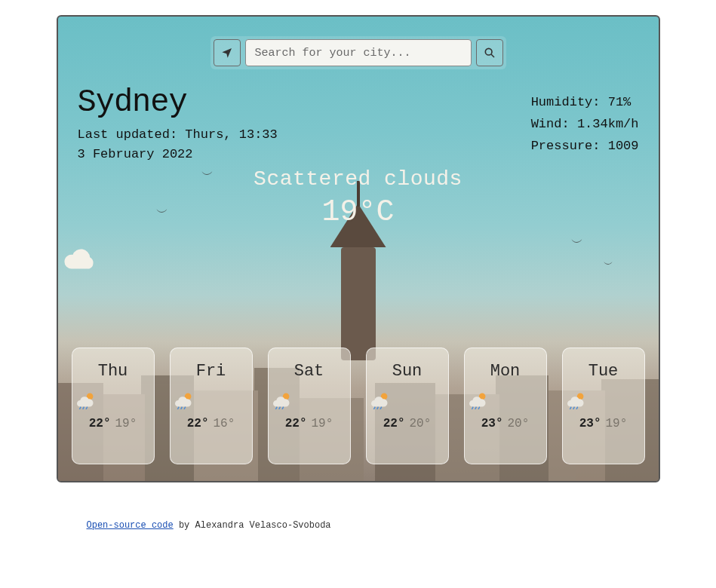 This screenshot has height=588, width=716. Describe the element at coordinates (407, 371) in the screenshot. I see `forecast-day: Sun` at that location.